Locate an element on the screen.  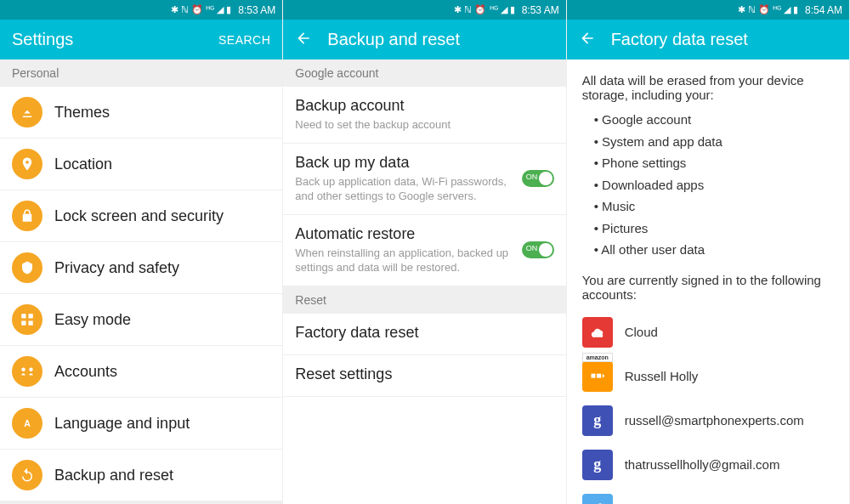
language-row: A Language and input is located at coordinates (141, 423).